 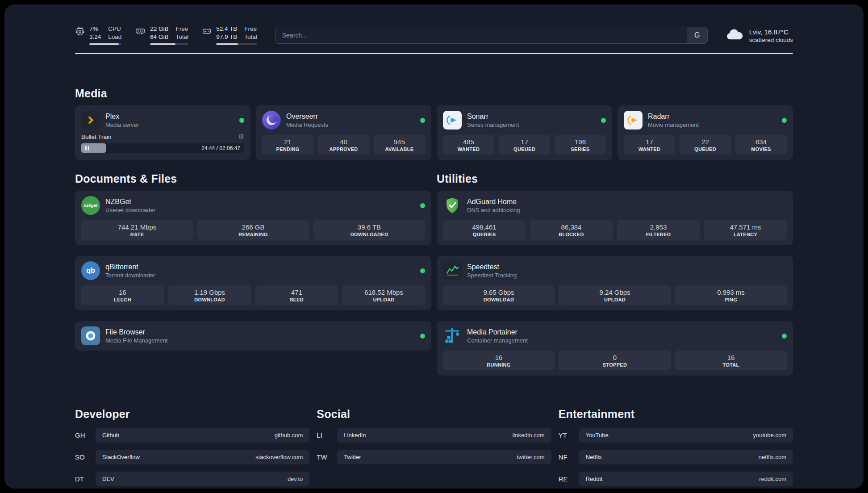 What do you see at coordinates (686, 435) in the screenshot?
I see `bookmark-link-youtube: YouTube youtube.com` at bounding box center [686, 435].